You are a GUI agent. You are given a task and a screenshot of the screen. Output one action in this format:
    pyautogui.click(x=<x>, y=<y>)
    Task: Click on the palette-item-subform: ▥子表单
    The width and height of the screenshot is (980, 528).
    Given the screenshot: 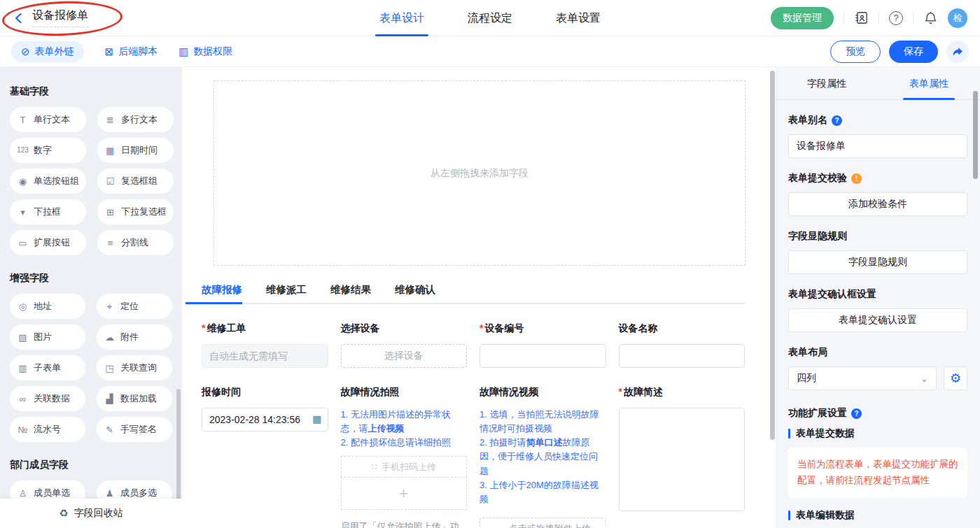 What is the action you would take?
    pyautogui.click(x=48, y=368)
    